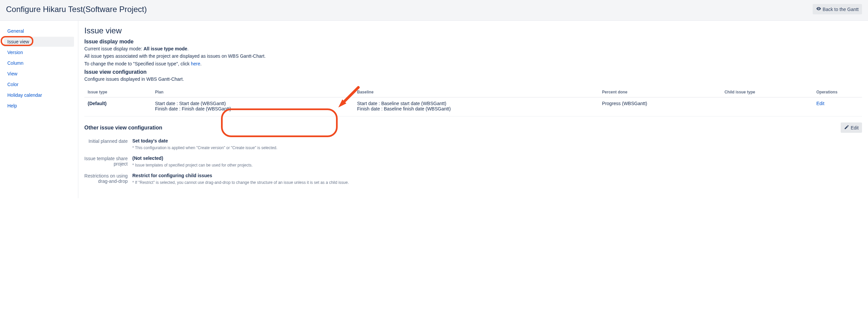 The image size is (868, 329). What do you see at coordinates (497, 141) in the screenshot?
I see `kv-value: Set today's date` at bounding box center [497, 141].